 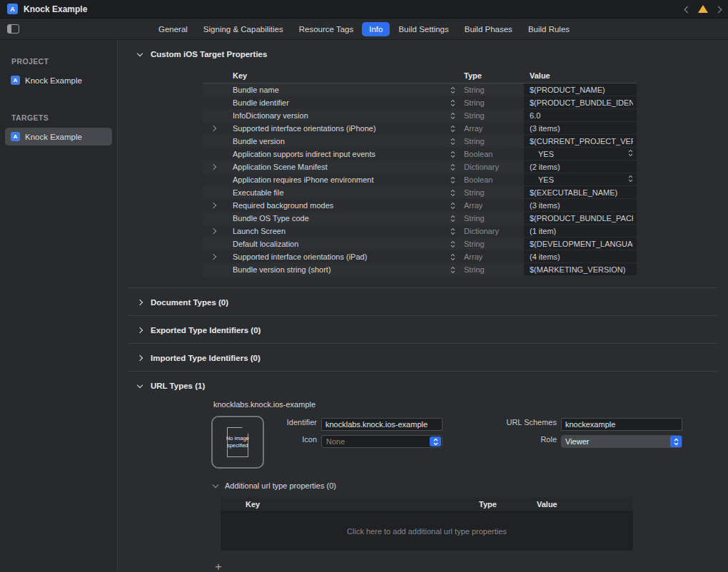 I want to click on additional-table-empty-area: Click here to add additional url type pr…, so click(x=427, y=531).